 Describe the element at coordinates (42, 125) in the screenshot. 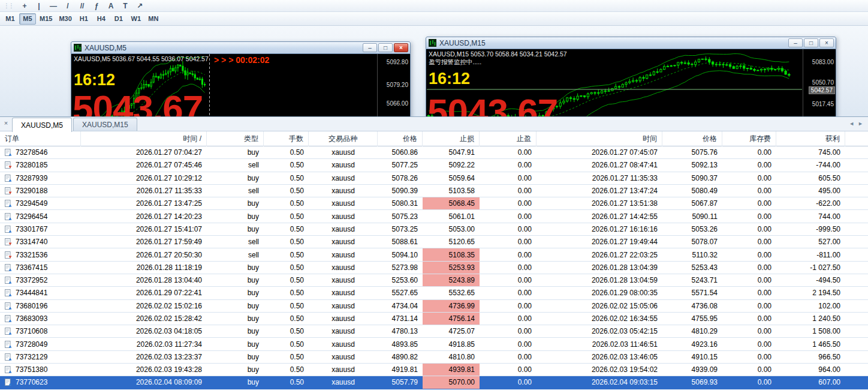

I see `tab-xauusd-m5: XAUUSD,M5` at that location.